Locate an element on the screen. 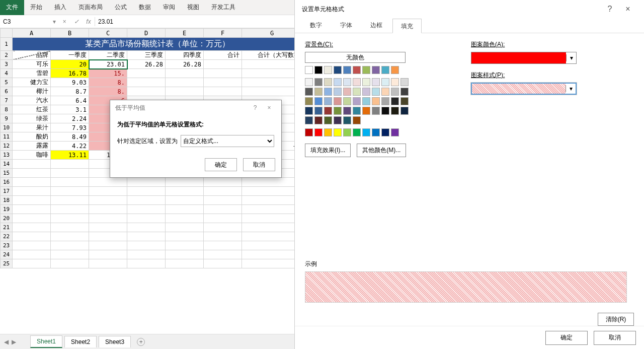 Image resolution: width=644 pixels, height=349 pixels. ribbon-tab-home: 开始 is located at coordinates (36, 8).